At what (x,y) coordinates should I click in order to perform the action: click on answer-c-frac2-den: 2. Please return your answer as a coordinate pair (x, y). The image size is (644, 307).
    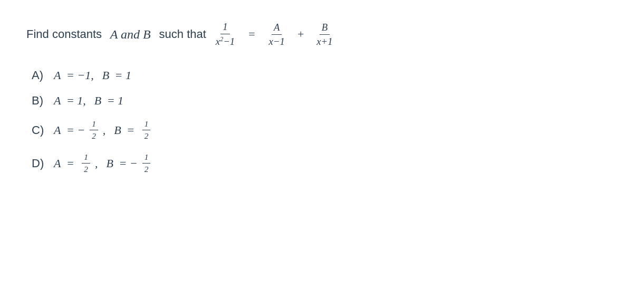
    Looking at the image, I should click on (147, 136).